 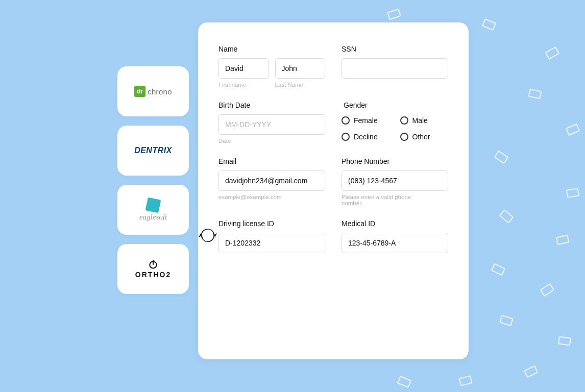 What do you see at coordinates (395, 68) in the screenshot?
I see `ssn-input` at bounding box center [395, 68].